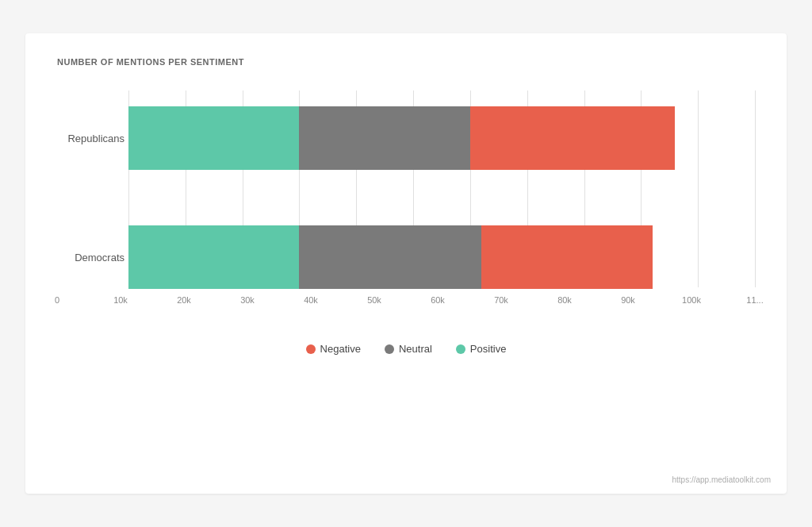 The width and height of the screenshot is (812, 527). Describe the element at coordinates (406, 62) in the screenshot. I see `chart-title: NUMBER OF MENTIONS PER SENTIMENT` at that location.